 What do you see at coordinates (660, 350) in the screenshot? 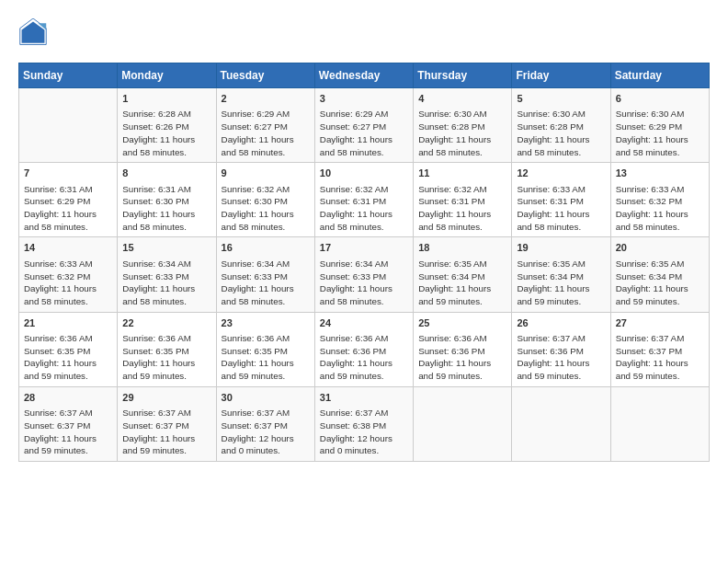
I see `day-cell: 27Sunrise: 6:37 AMSunset: 6:37 PMDayligh…` at bounding box center [660, 350].